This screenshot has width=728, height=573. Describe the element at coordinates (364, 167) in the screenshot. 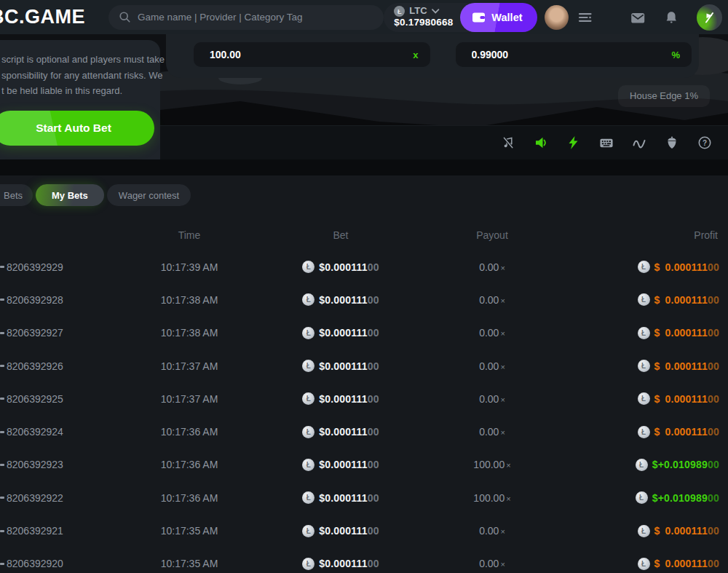

I see `section-divider` at that location.